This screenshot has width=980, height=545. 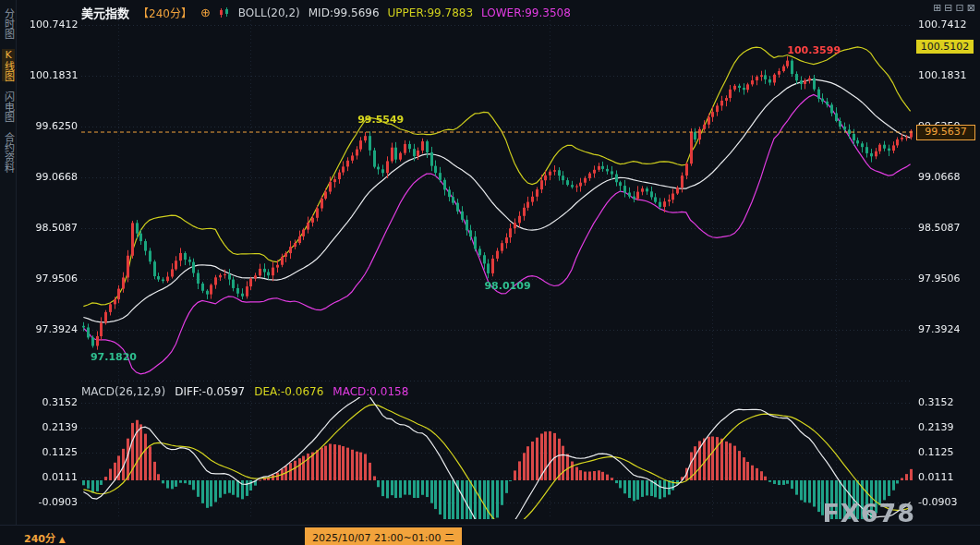 What do you see at coordinates (8, 107) in the screenshot?
I see `sidebar-tab-lightning: 闪电图` at bounding box center [8, 107].